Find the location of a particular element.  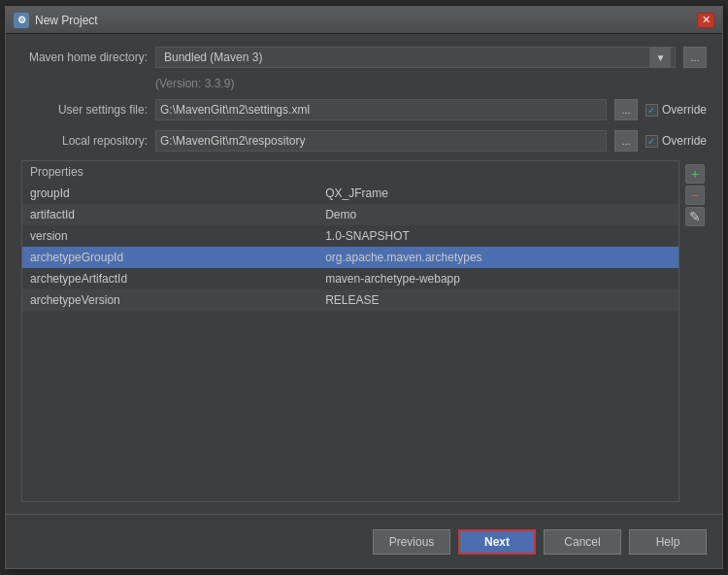

maven-home-dropdown: Bundled (Maven 3) ▼ is located at coordinates (415, 57).